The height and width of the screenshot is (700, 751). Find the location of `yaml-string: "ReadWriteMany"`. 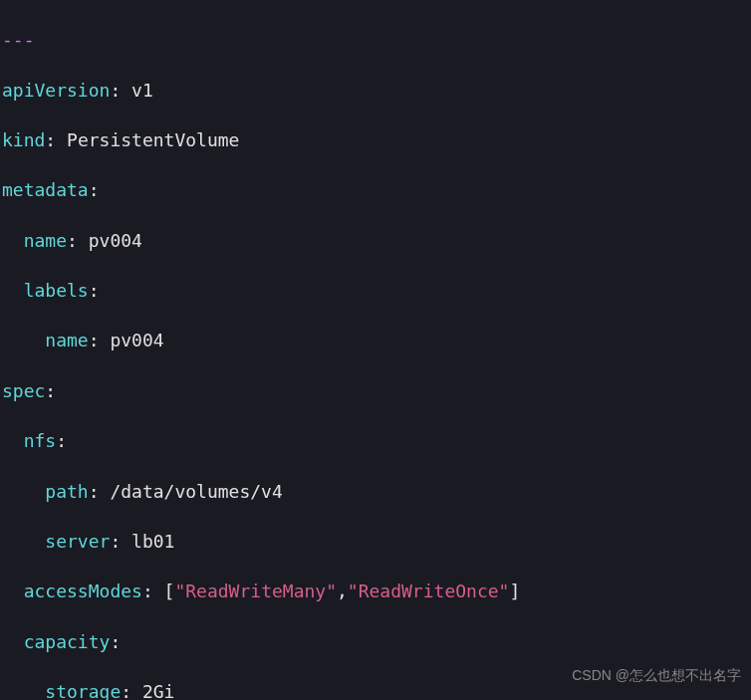

yaml-string: "ReadWriteMany" is located at coordinates (255, 591).